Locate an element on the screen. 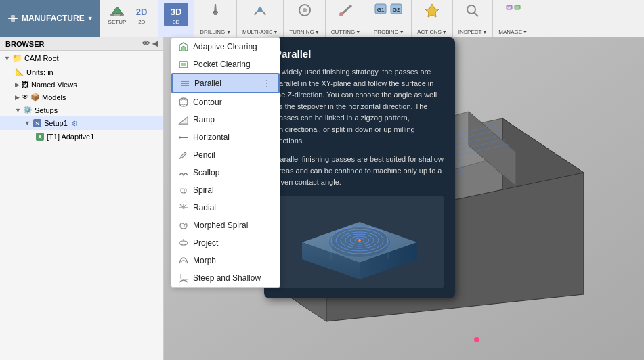 Image resolution: width=644 pixels, height=360 pixels. actions-group: ACTIONS▼ is located at coordinates (432, 18).